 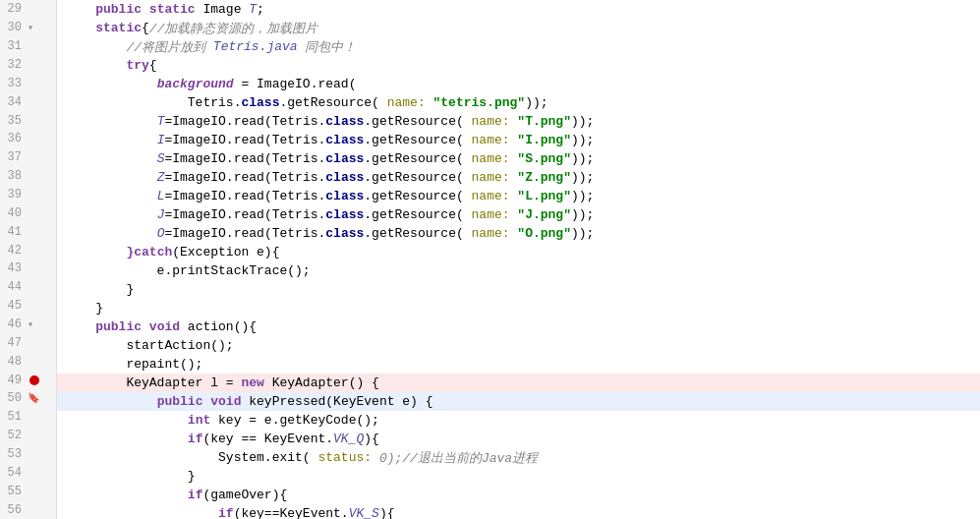 What do you see at coordinates (153, 65) in the screenshot?
I see `code-token: {` at bounding box center [153, 65].